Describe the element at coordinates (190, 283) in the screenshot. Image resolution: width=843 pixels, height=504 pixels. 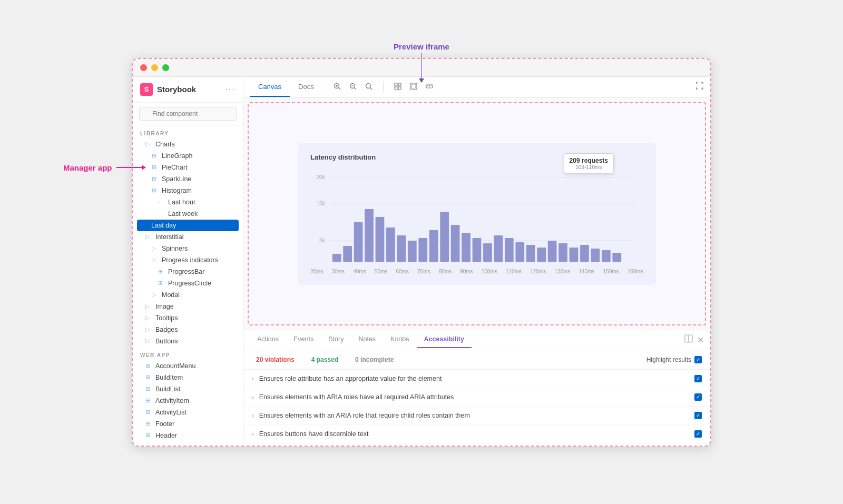
I see `sidebar-item-label: ProgressCircle` at that location.